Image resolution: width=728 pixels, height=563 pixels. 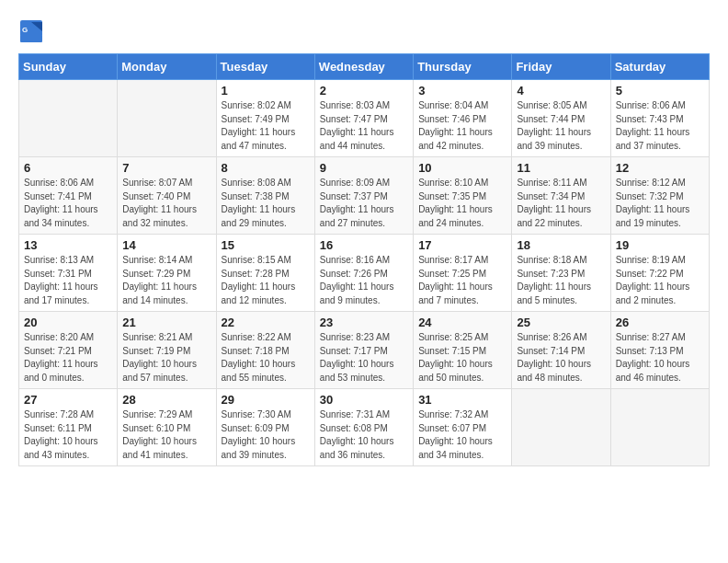 I want to click on day-info: Sunrise: 8:22 AM Sunset: 7:18 PM Dayligh…, so click(x=266, y=358).